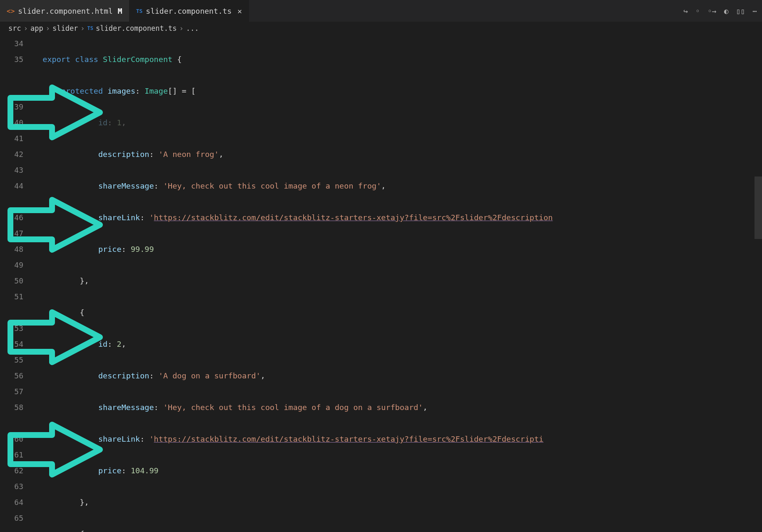  What do you see at coordinates (37, 28) in the screenshot?
I see `breadcrumb-part: app` at bounding box center [37, 28].